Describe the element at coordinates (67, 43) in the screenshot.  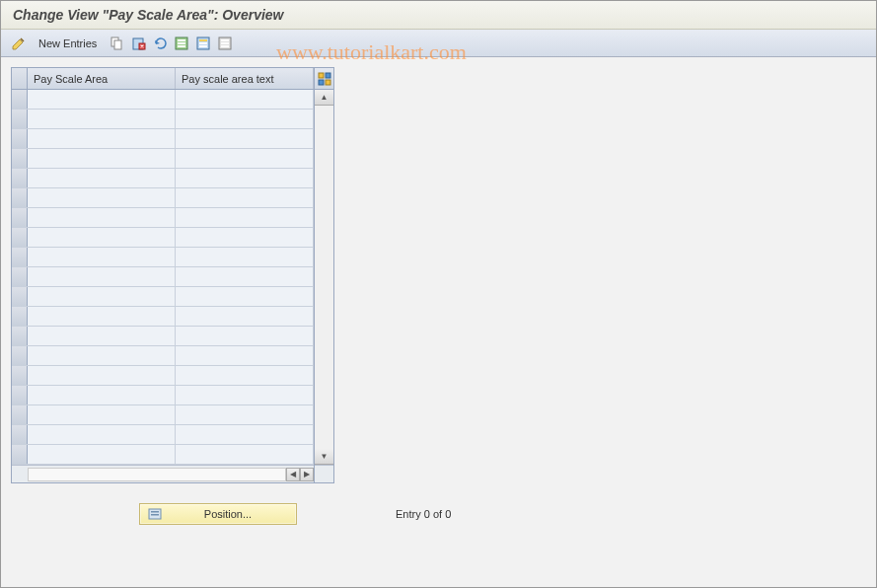
I see `new-entries-button: New Entries` at that location.